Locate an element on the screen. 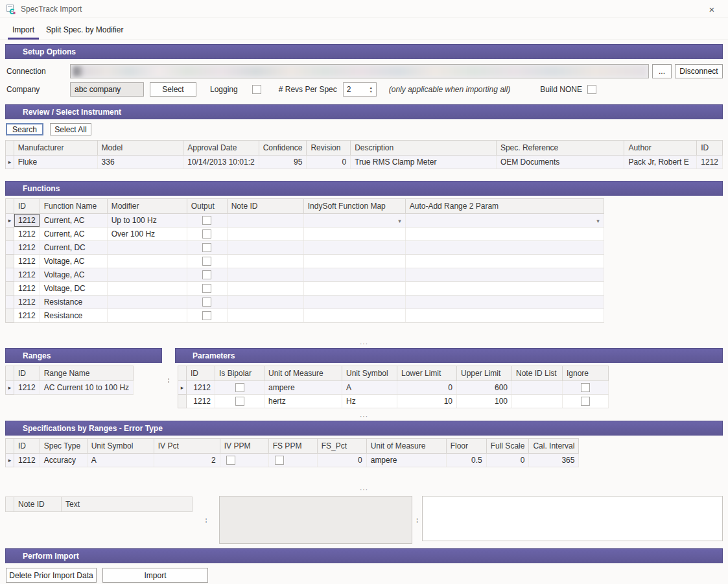 Image resolution: width=728 pixels, height=584 pixels. cell-lower-limit: 0 is located at coordinates (427, 388).